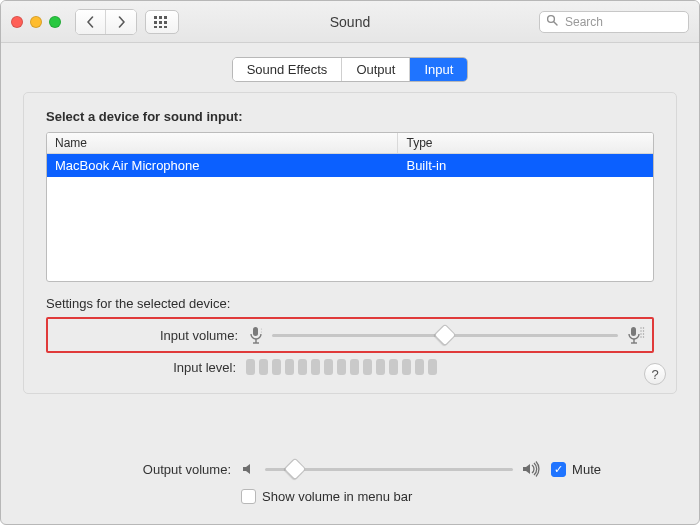 This screenshot has height=525, width=700. What do you see at coordinates (526, 143) in the screenshot?
I see `column-header-type: Type` at bounding box center [526, 143].